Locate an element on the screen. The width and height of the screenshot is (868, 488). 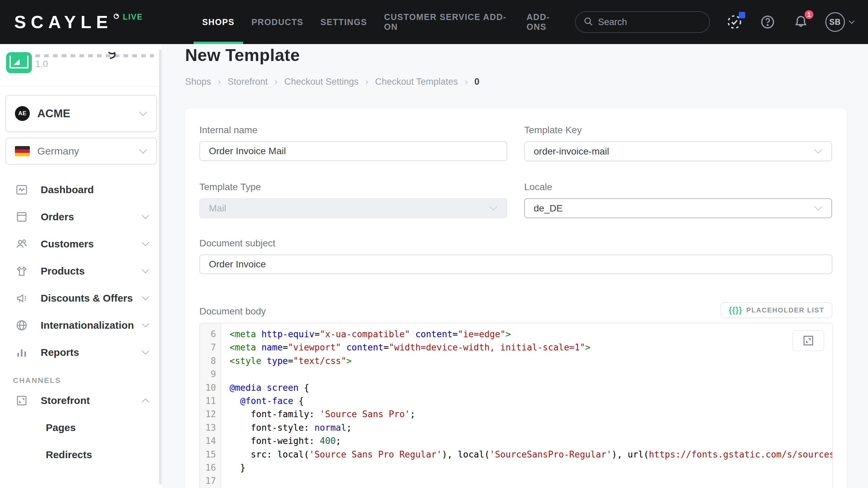
internal-name-label: Internal name is located at coordinates (353, 130).